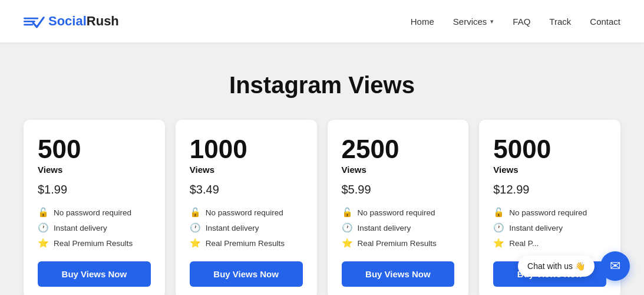  I want to click on chat-icon: ✉, so click(615, 266).